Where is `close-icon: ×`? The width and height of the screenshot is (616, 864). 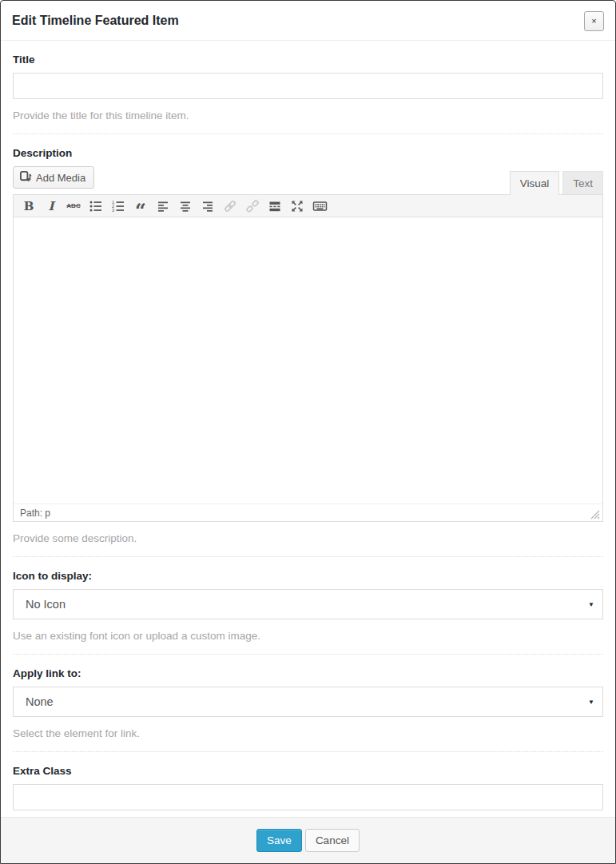 close-icon: × is located at coordinates (594, 21).